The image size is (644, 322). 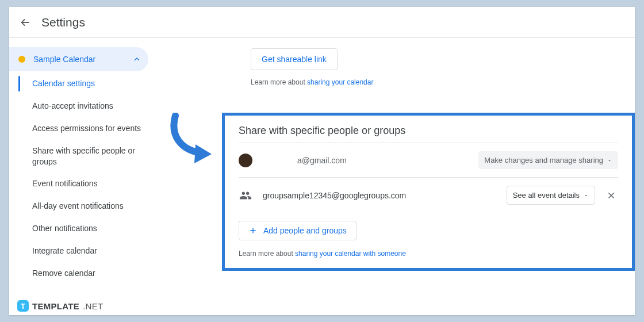 What do you see at coordinates (22, 59) in the screenshot?
I see `calendar-color-dot-icon` at bounding box center [22, 59].